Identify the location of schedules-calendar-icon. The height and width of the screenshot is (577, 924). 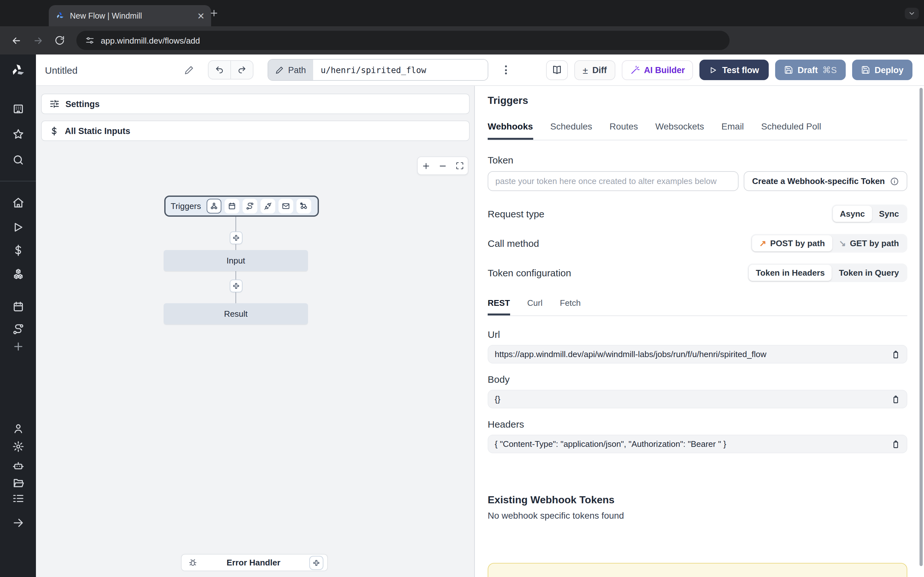
(18, 307).